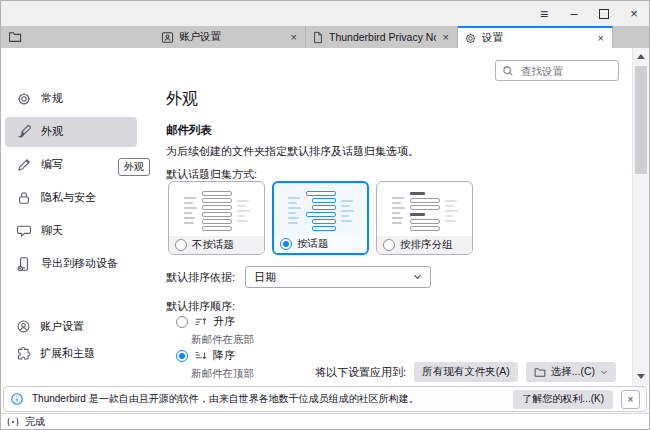  I want to click on card-unthreaded: 不按话题, so click(216, 218).